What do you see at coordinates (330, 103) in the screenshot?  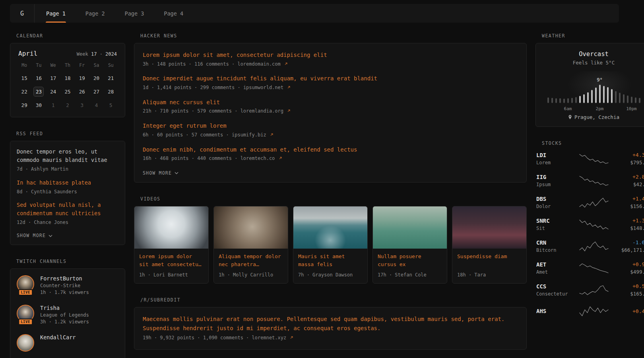 I see `hn-item-link: Aliquam nec cursus elit` at bounding box center [330, 103].